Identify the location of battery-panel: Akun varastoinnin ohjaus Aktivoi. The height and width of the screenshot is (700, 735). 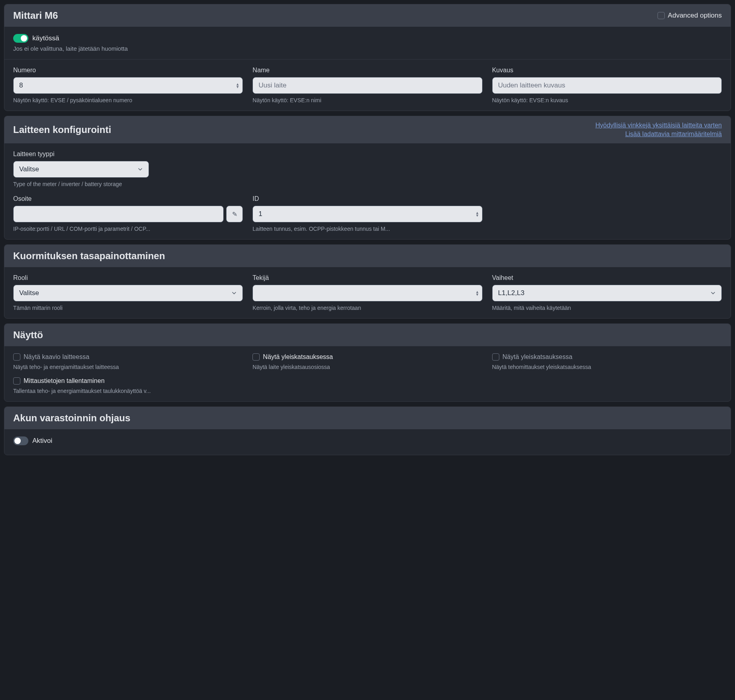
(368, 431).